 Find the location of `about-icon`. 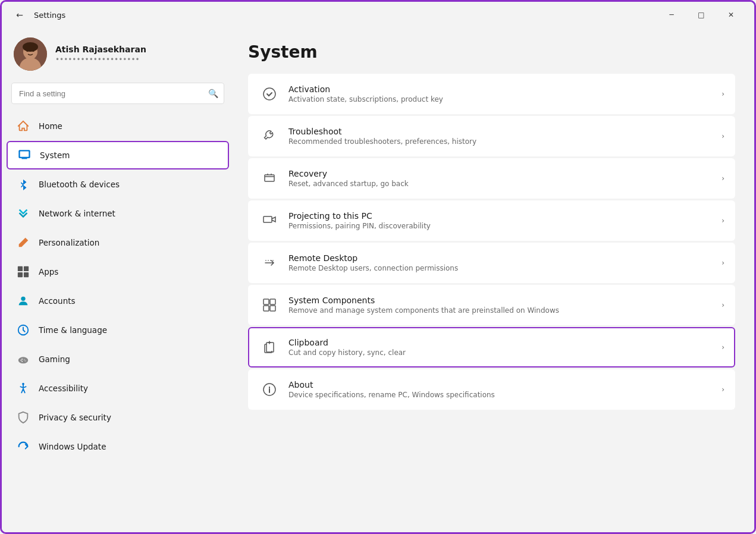

about-icon is located at coordinates (269, 389).